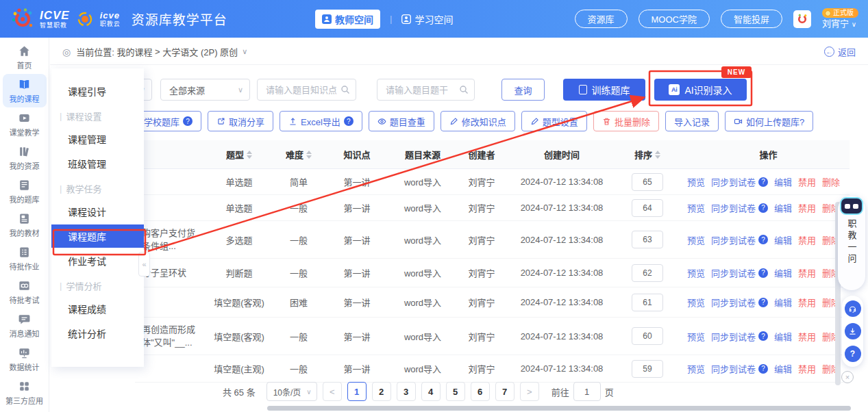 This screenshot has height=412, width=868. Describe the element at coordinates (97, 236) in the screenshot. I see `submenu-course-question-bank: 课程题库` at that location.